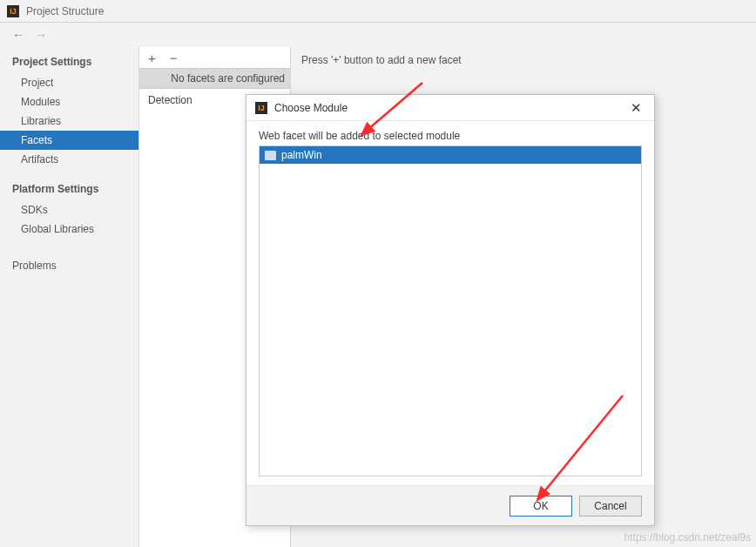 The image size is (756, 547). Describe the element at coordinates (64, 11) in the screenshot. I see `window-title: Project Structure` at that location.